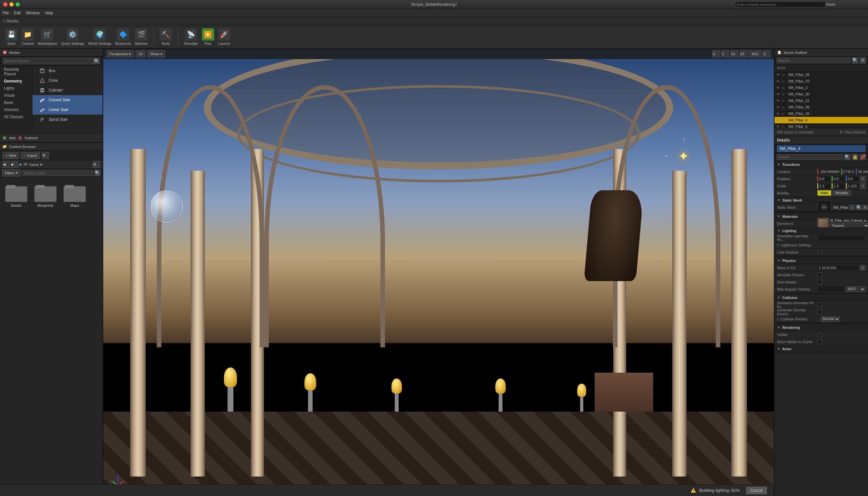 The image size is (868, 496). What do you see at coordinates (820, 305) in the screenshot?
I see `sim-generates-checkbox` at bounding box center [820, 305].